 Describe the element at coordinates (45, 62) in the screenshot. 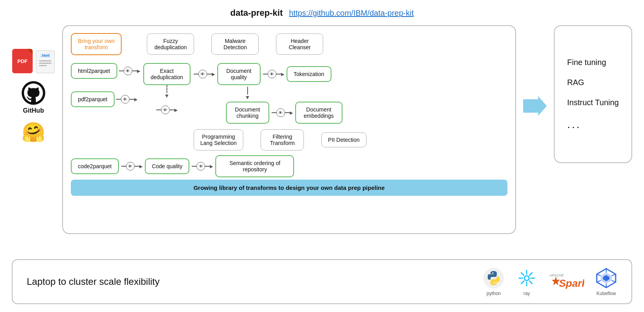

I see `html-icon: .html` at that location.